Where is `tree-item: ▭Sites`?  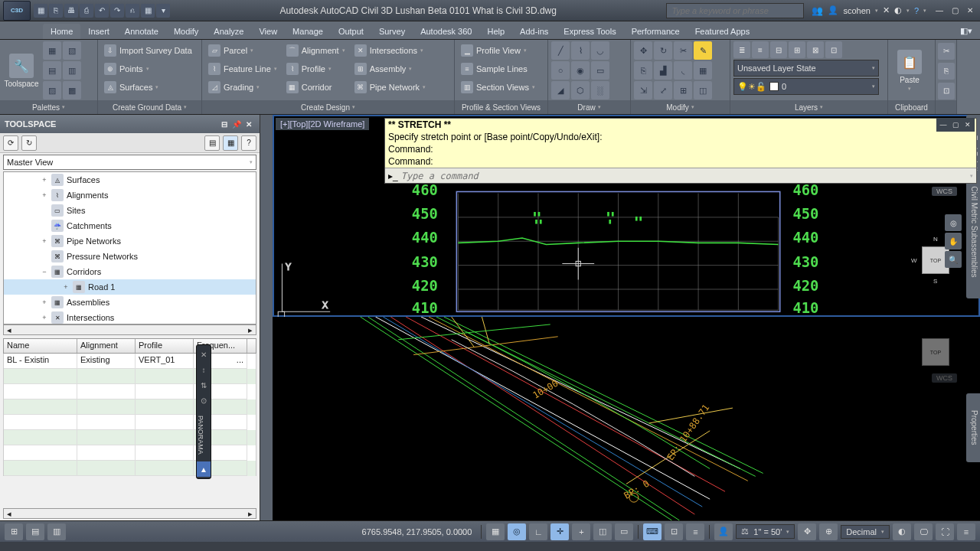 tree-item: ▭Sites is located at coordinates (130, 210).